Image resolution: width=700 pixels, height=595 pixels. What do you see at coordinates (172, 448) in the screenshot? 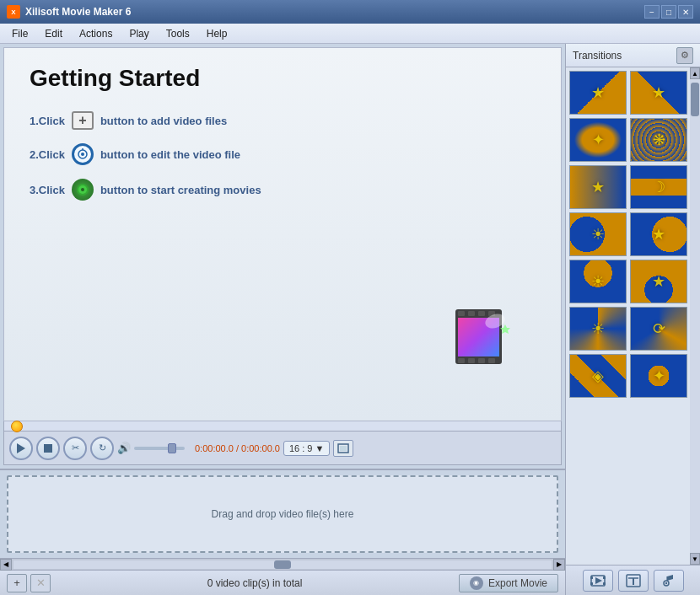
I see `volume-knob` at bounding box center [172, 448].